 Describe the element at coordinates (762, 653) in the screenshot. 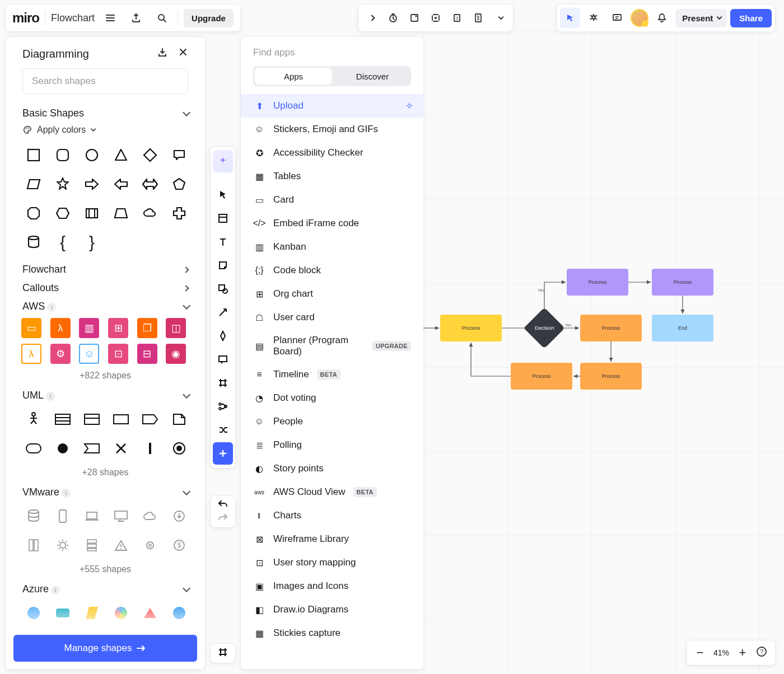

I see `help-icon: ?` at that location.